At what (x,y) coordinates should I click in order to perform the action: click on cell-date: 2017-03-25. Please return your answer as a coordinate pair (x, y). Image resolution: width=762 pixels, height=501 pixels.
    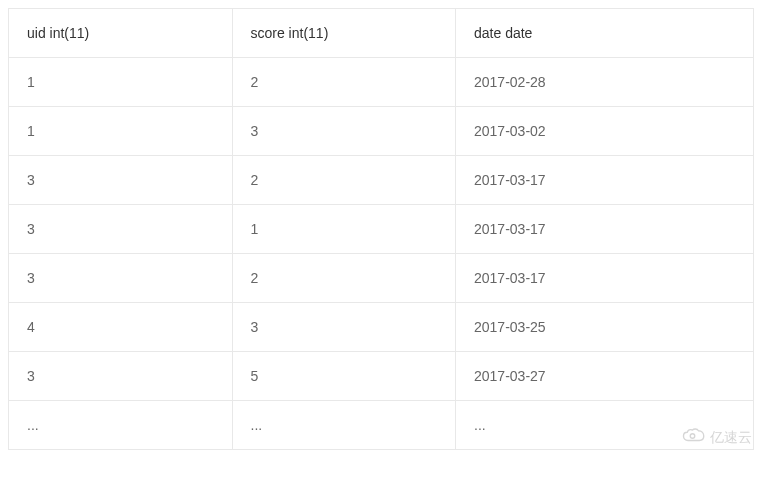
    Looking at the image, I should click on (605, 328).